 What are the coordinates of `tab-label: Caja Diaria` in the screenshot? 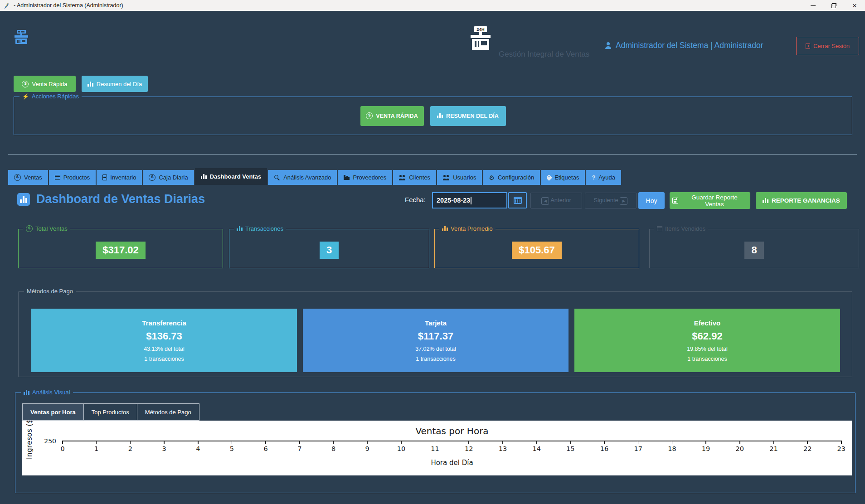 It's located at (173, 178).